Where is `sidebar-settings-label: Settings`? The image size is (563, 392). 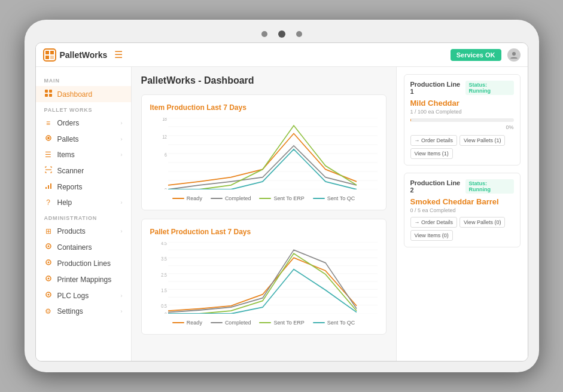
sidebar-settings-label: Settings is located at coordinates (71, 311).